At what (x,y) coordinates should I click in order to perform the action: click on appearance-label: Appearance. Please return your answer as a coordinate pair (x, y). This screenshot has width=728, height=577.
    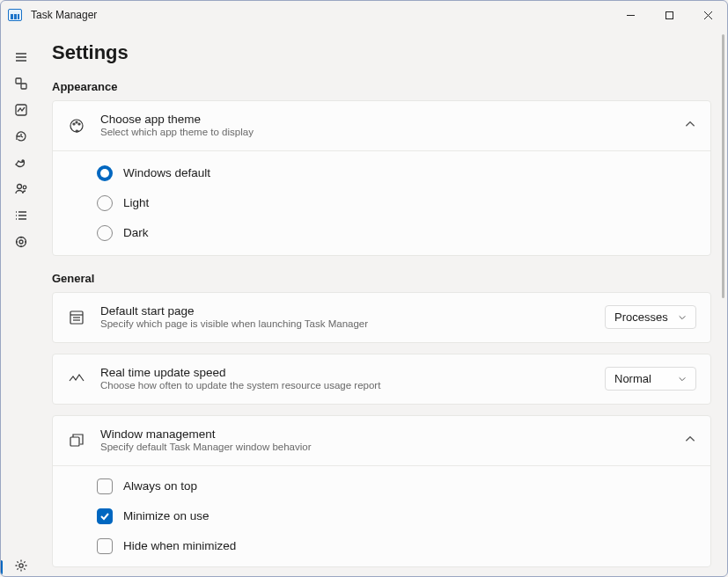
    Looking at the image, I should click on (382, 86).